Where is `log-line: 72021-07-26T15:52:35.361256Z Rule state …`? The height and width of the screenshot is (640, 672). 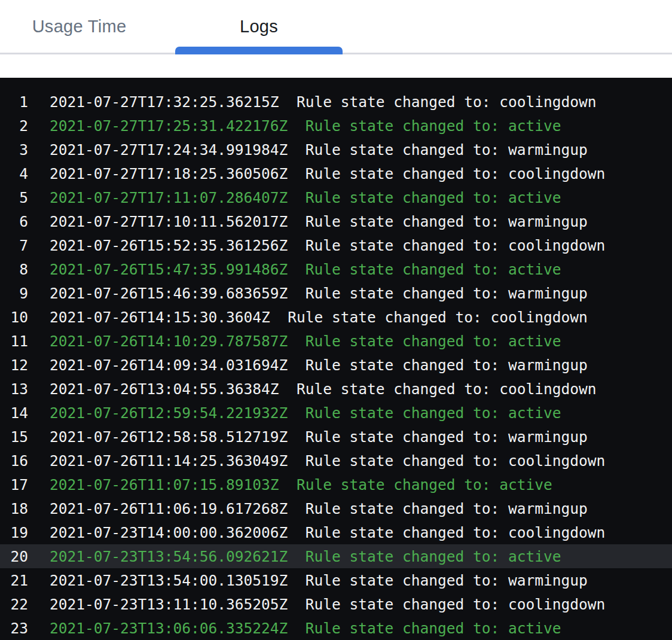
log-line: 72021-07-26T15:52:35.361256Z Rule state … is located at coordinates (336, 245).